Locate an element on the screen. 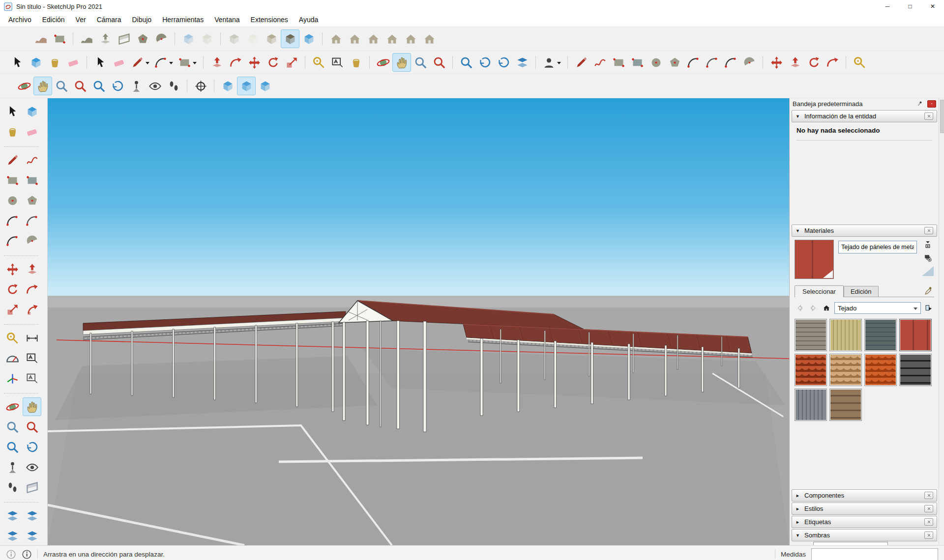  style-back-edges is located at coordinates (207, 39).